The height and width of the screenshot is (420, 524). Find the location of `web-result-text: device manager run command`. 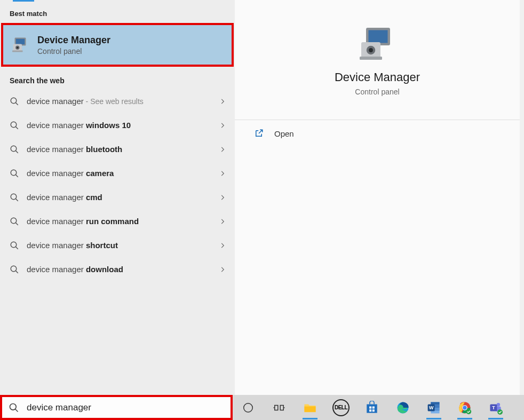

web-result-text: device manager run command is located at coordinates (123, 221).